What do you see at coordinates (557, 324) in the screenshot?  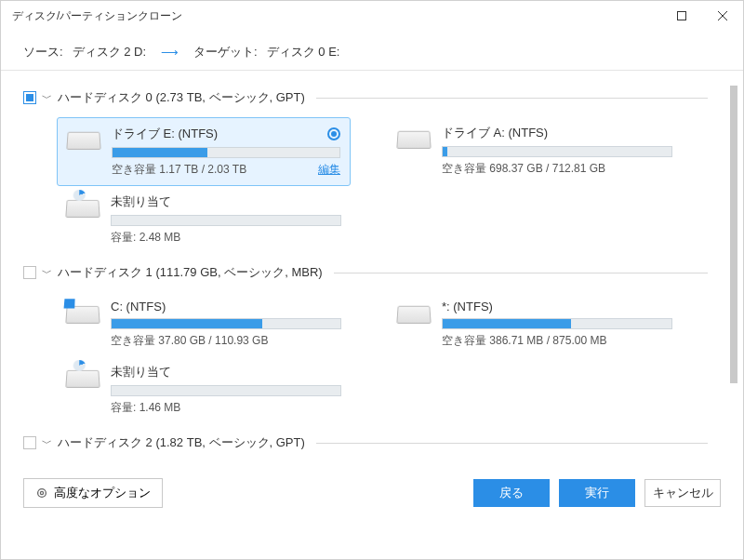 I see `partition-body: *: (NTFS)空き容量 386.71 MB / 875.00 MB` at bounding box center [557, 324].